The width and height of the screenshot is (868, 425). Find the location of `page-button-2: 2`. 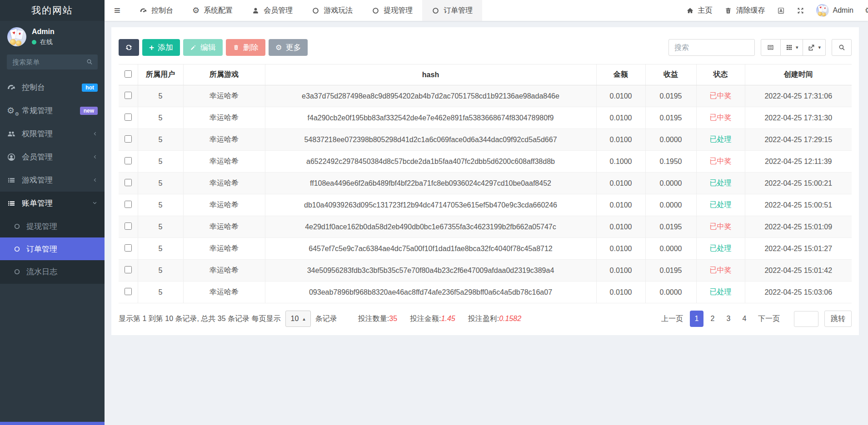

page-button-2: 2 is located at coordinates (713, 319).